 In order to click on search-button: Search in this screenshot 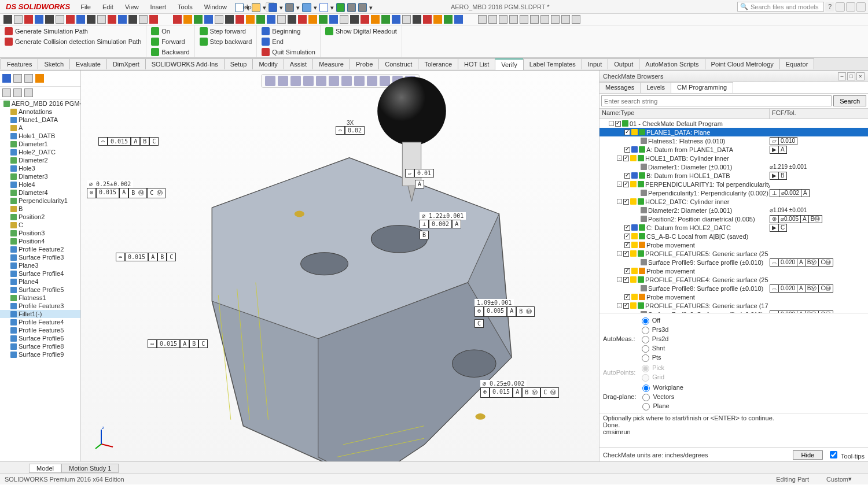, I will do `click(849, 101)`.